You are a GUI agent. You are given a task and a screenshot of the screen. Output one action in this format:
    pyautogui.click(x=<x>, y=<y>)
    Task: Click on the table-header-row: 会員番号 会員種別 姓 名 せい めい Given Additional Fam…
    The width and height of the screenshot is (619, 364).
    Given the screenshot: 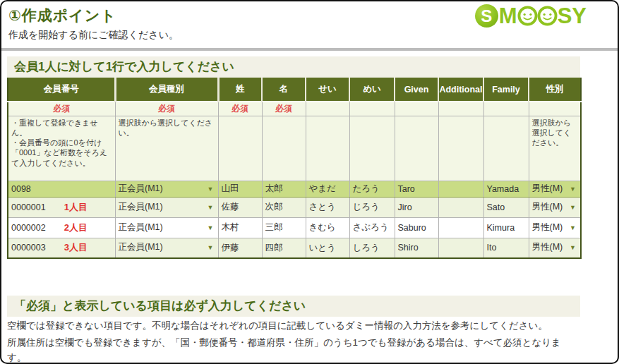 What is the action you would take?
    pyautogui.click(x=294, y=90)
    